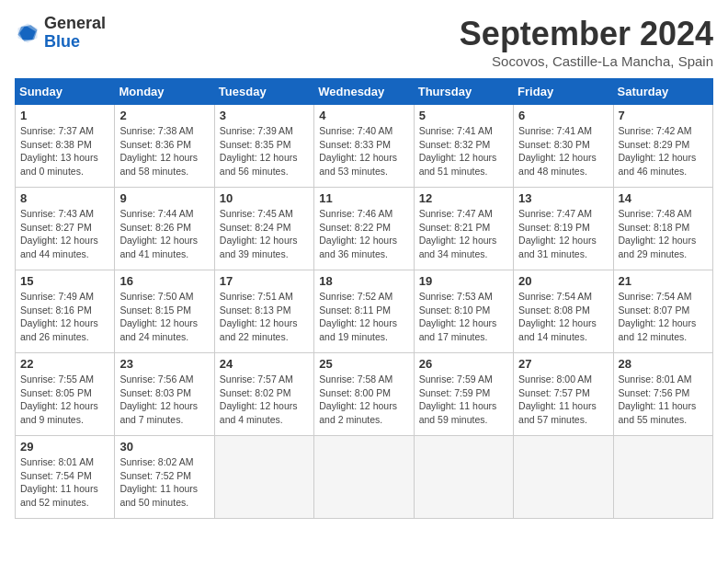 The image size is (728, 563). What do you see at coordinates (65, 395) in the screenshot?
I see `calendar-cell: 22Sunrise: 7:55 AMSunset: 8:05 PMDayligh…` at bounding box center [65, 395].